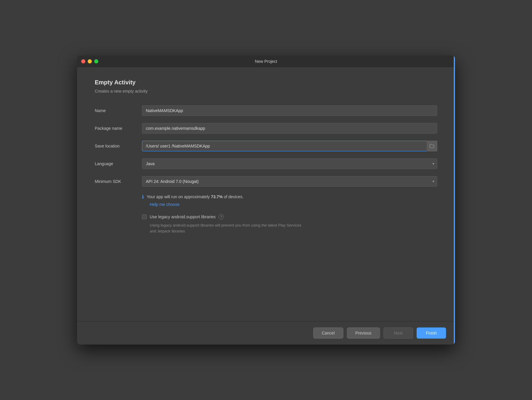 The width and height of the screenshot is (532, 400). I want to click on legacy-description: Using legacy android.support libraries w…, so click(226, 228).